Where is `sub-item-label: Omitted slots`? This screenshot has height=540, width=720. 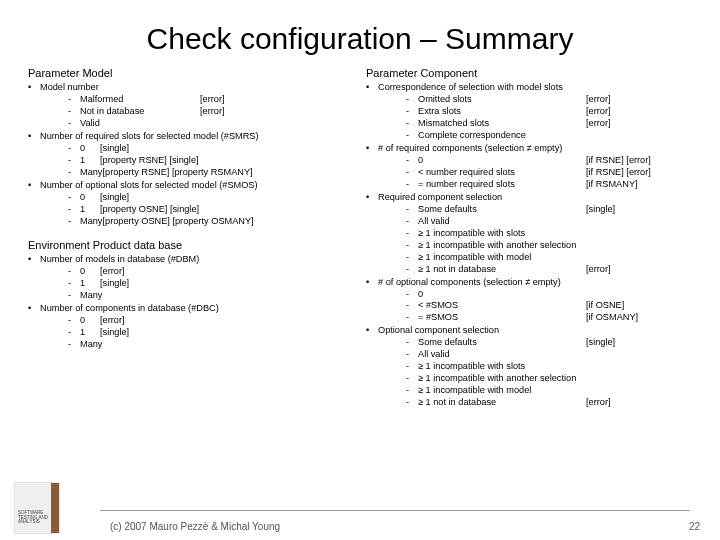
sub-item-label: Omitted slots is located at coordinates (502, 100).